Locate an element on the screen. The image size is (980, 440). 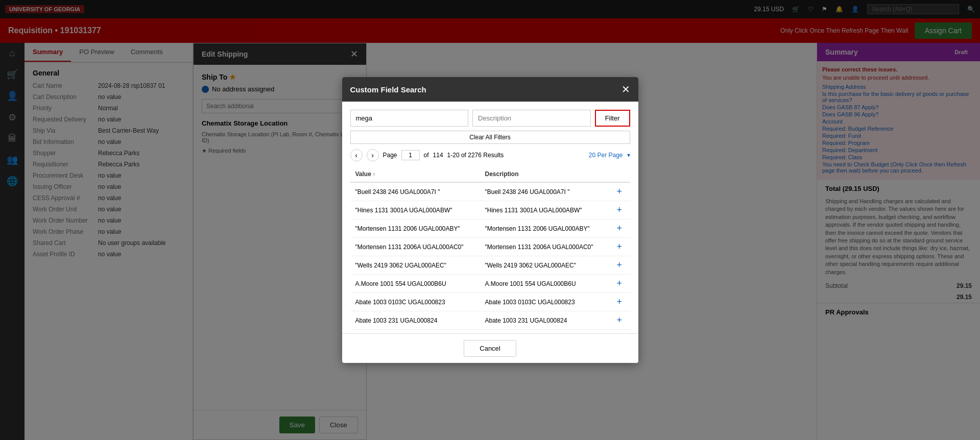
page-label: Page is located at coordinates (390, 155).